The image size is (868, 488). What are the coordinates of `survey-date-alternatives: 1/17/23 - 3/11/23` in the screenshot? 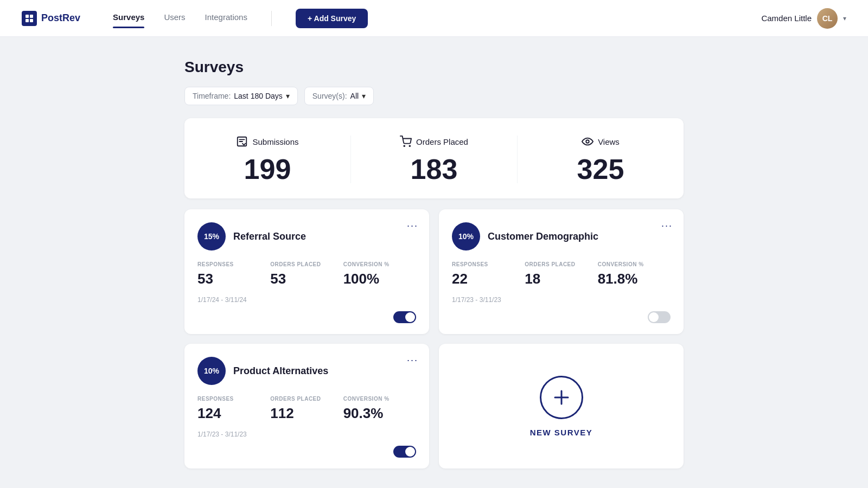 It's located at (307, 434).